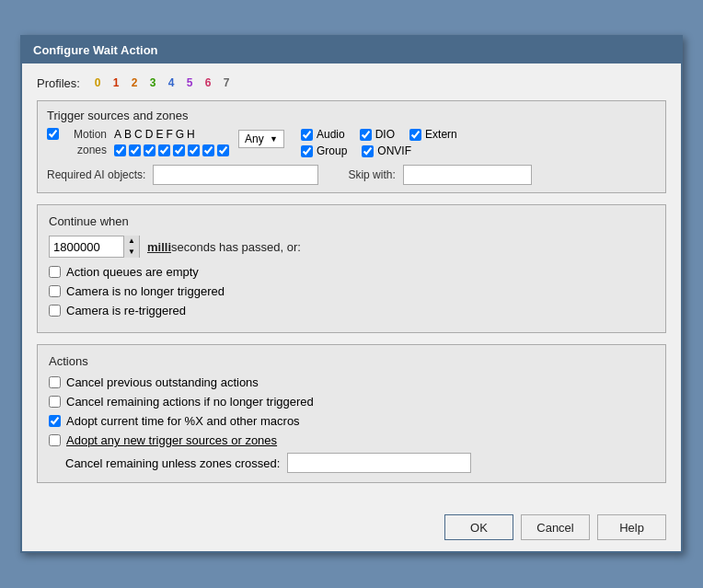  I want to click on profiles-row: Profiles: 0 1 2 3 4 5 6 7, so click(352, 83).